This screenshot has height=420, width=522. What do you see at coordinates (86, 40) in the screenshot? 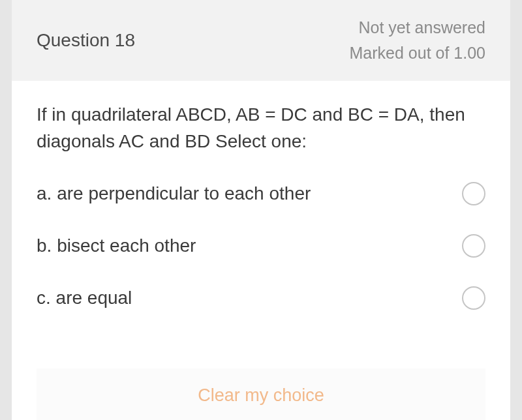
I see `question-number: Question 18` at bounding box center [86, 40].